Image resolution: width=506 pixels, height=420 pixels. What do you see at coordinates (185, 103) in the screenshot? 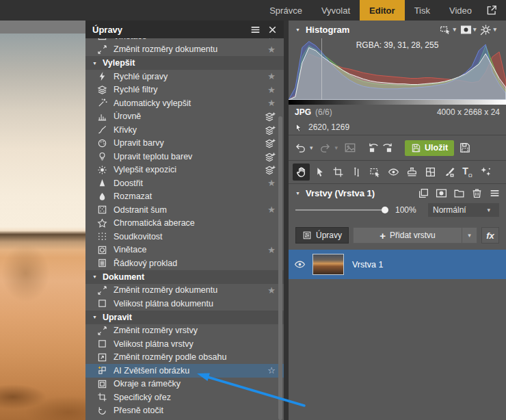
I see `edits-item-automaticky-vylep-it: Automaticky vylepšit★` at bounding box center [185, 103].